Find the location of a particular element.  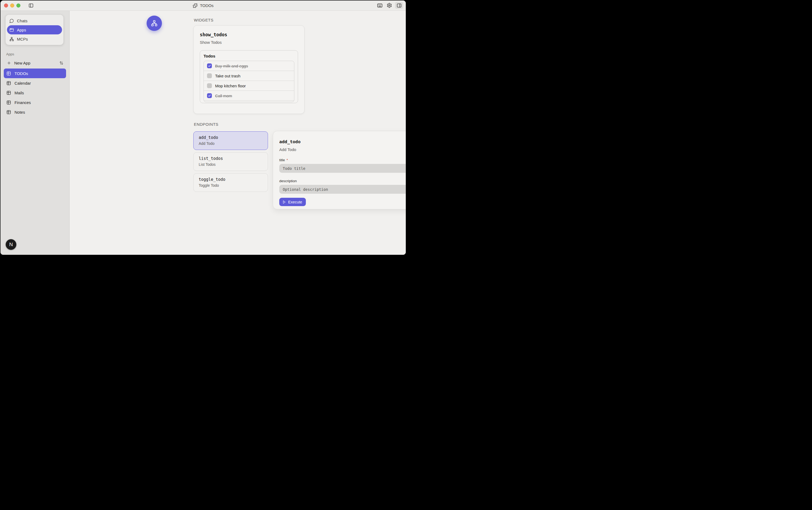

app-graph-fab-button is located at coordinates (154, 23).